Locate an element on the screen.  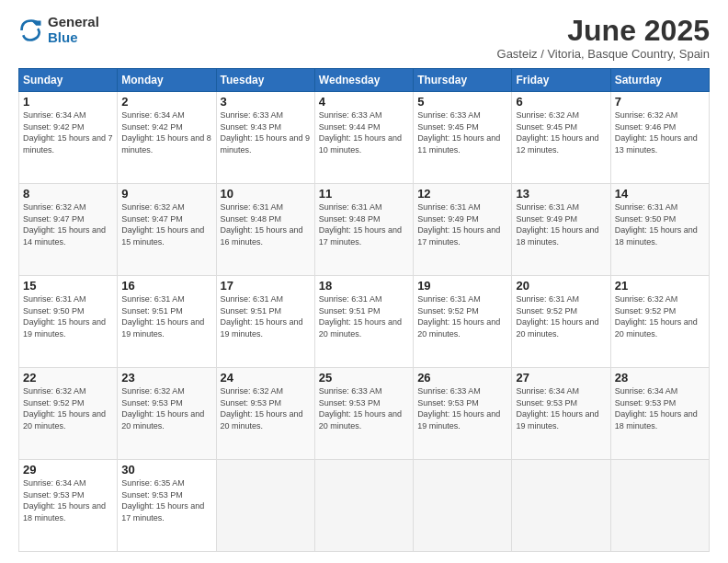
calendar-cell: 28 Sunrise: 6:34 AM Sunset: 9:53 PM Dayl… is located at coordinates (660, 414).